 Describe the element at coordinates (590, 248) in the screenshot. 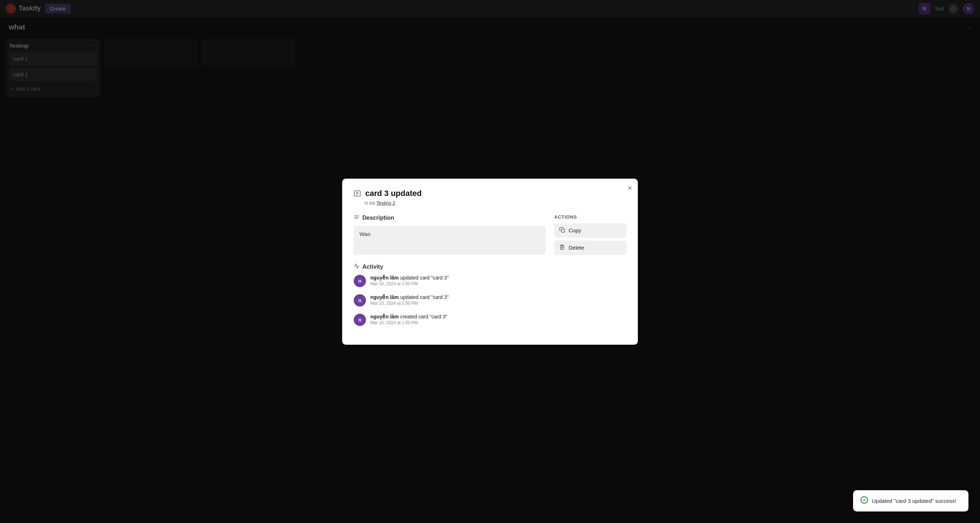

I see `delete-button: Delete` at that location.